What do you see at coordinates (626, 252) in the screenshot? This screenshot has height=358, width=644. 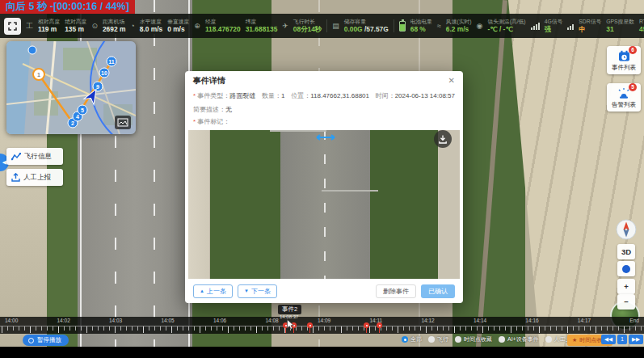 I see `3d-view-button: 3D` at bounding box center [626, 252].